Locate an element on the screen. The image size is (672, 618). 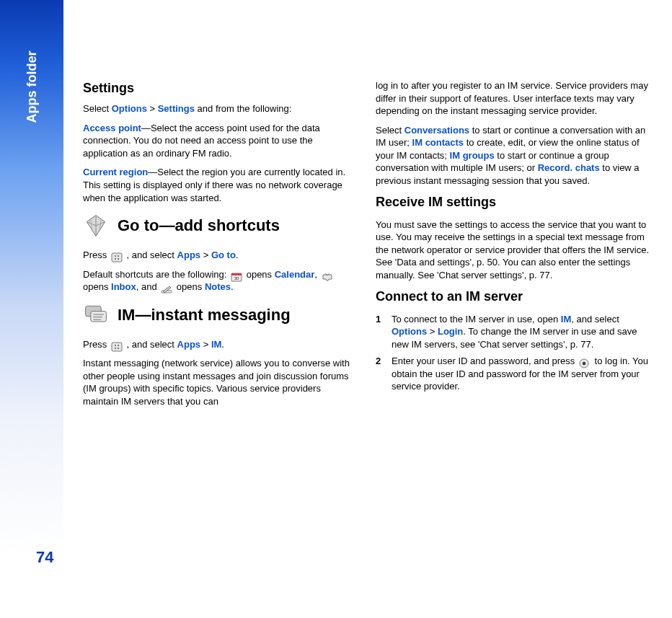
text: To connect to the IM server in use, open is located at coordinates (476, 319).